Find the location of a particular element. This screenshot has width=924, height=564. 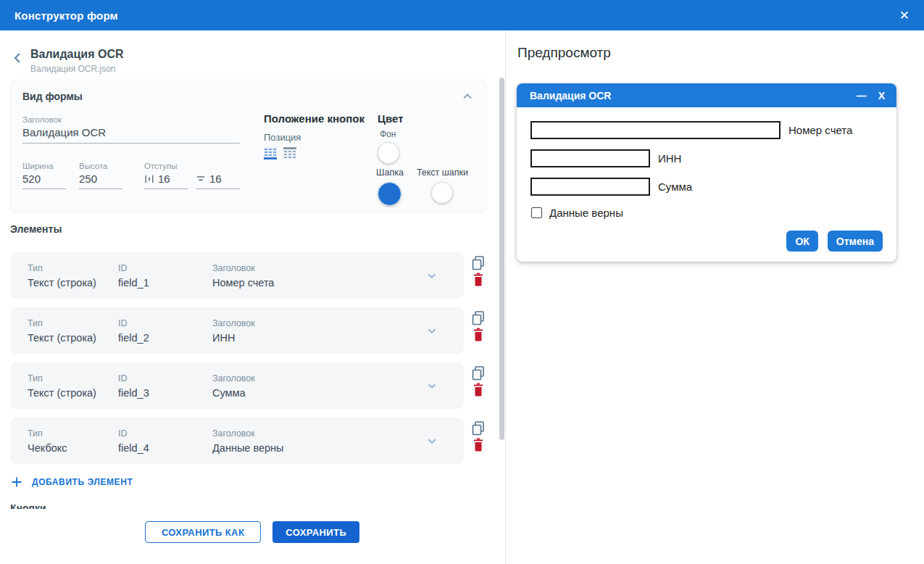

background-color-swatch is located at coordinates (388, 153).